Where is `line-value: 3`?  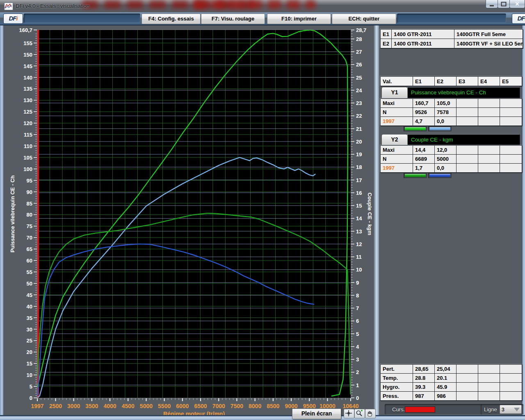
line-value: 3 is located at coordinates (503, 409).